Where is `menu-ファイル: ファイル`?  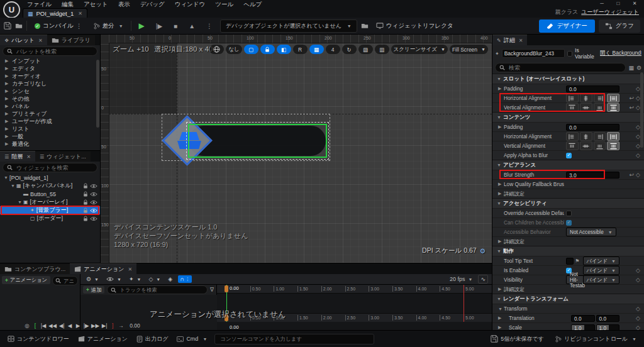
menu-ファイル: ファイル is located at coordinates (39, 4).